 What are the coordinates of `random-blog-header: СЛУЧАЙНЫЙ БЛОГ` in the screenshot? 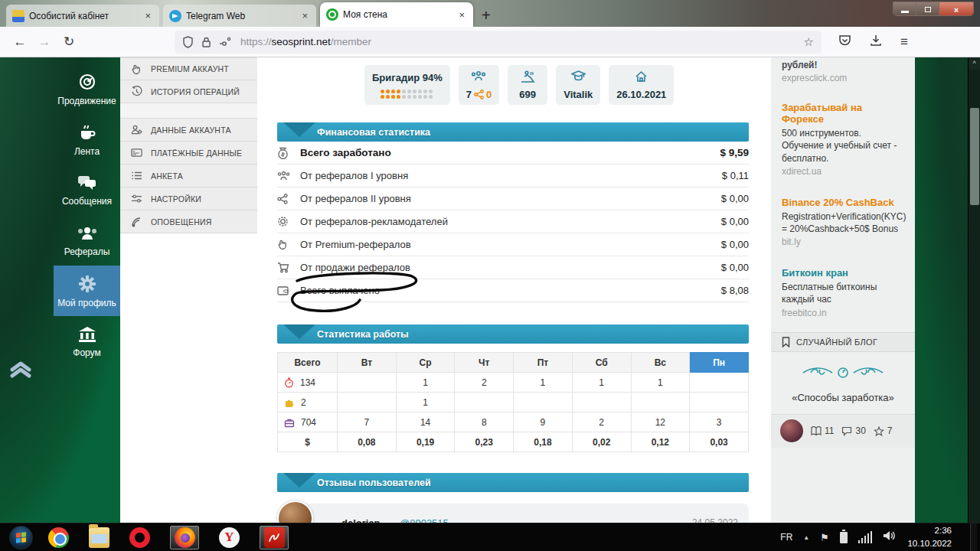 It's located at (843, 342).